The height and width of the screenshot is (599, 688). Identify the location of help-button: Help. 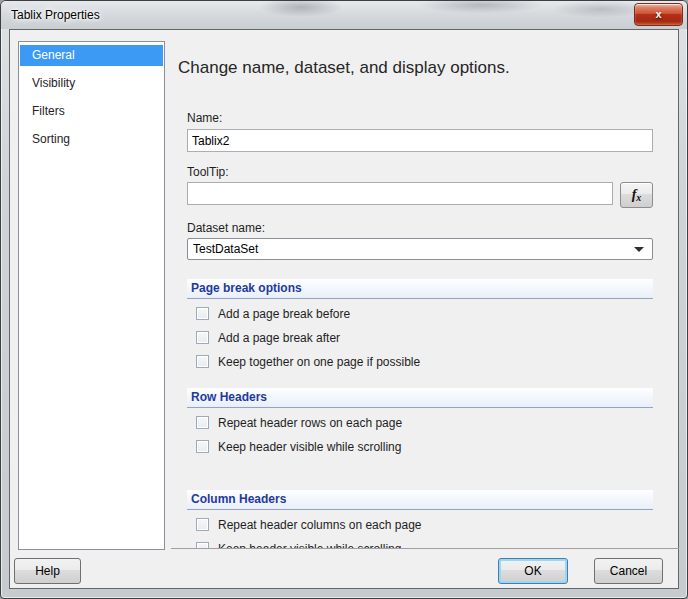
(48, 571).